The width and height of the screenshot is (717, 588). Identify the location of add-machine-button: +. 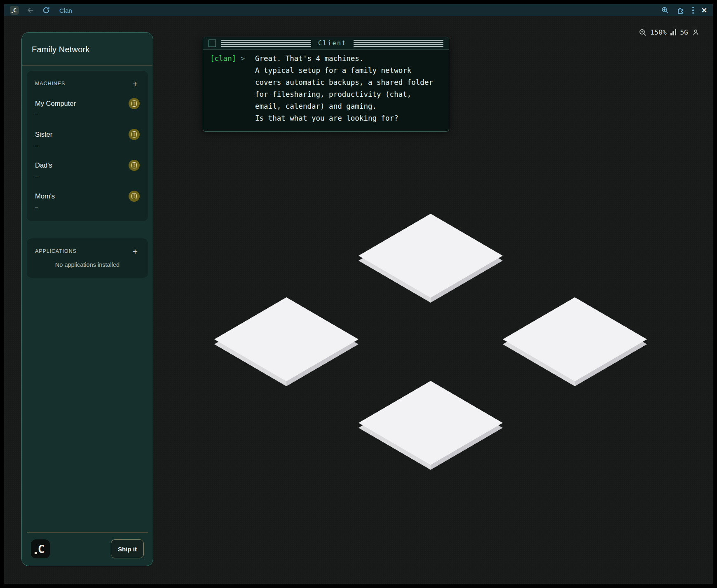
(135, 84).